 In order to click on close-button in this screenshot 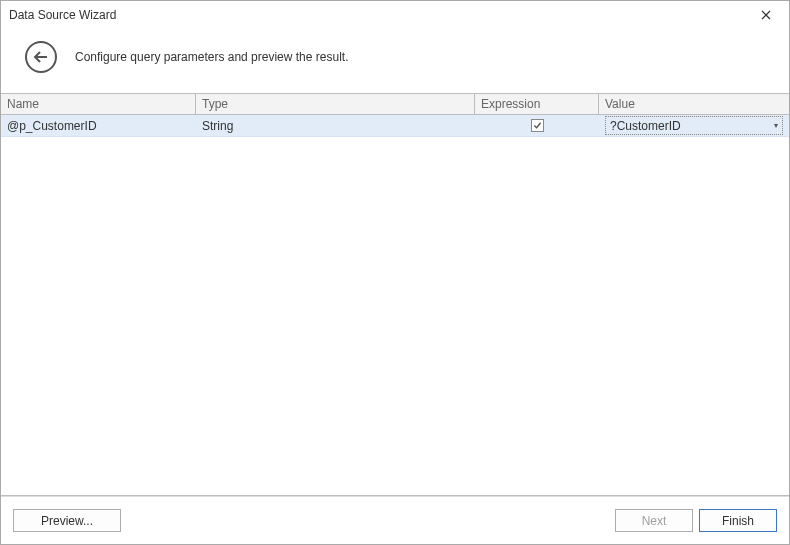, I will do `click(766, 15)`.